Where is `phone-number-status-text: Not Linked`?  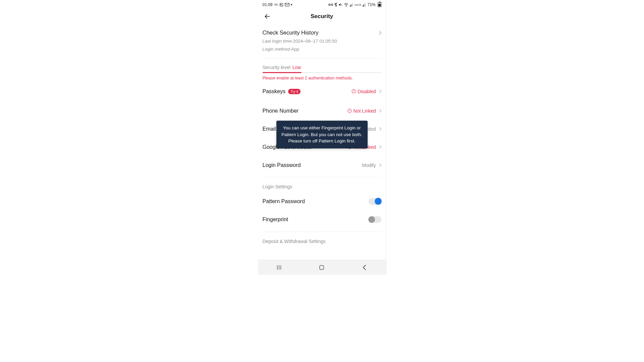 phone-number-status-text: Not Linked is located at coordinates (365, 111).